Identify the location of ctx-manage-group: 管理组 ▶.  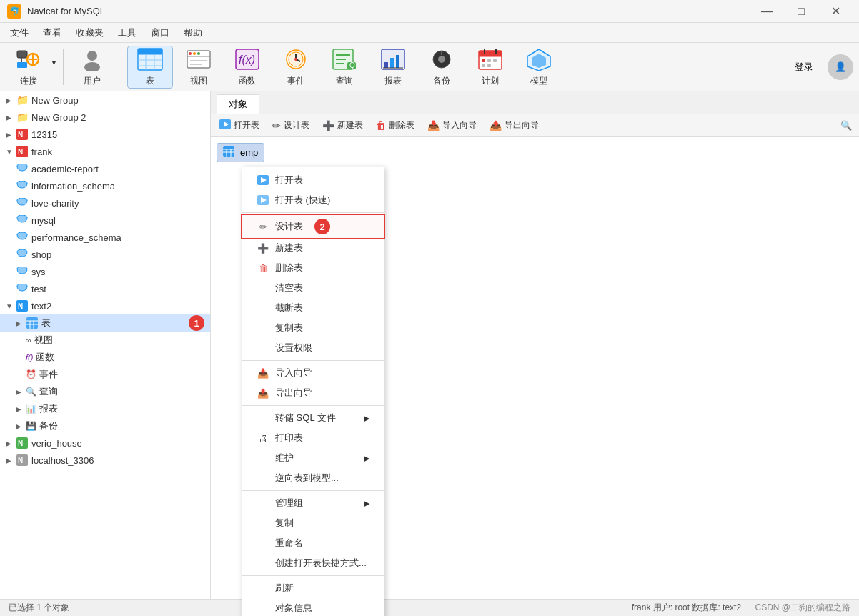
(313, 503).